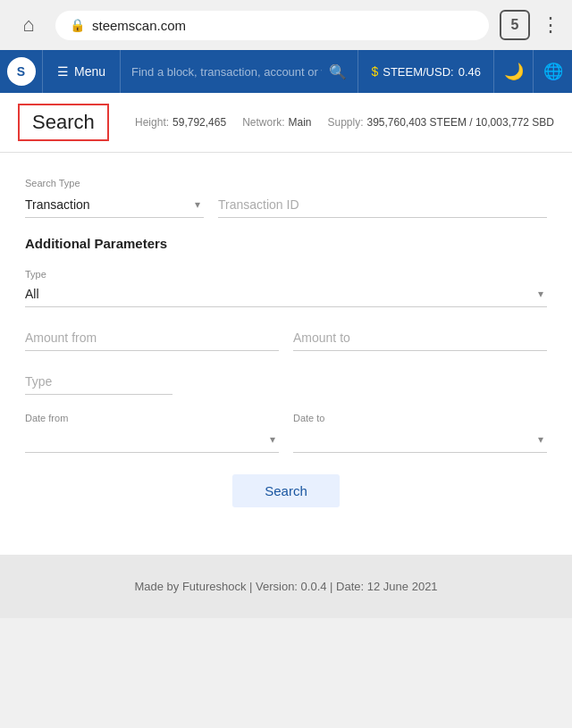 The width and height of the screenshot is (572, 728). Describe the element at coordinates (152, 122) in the screenshot. I see `height-label: Height:` at that location.